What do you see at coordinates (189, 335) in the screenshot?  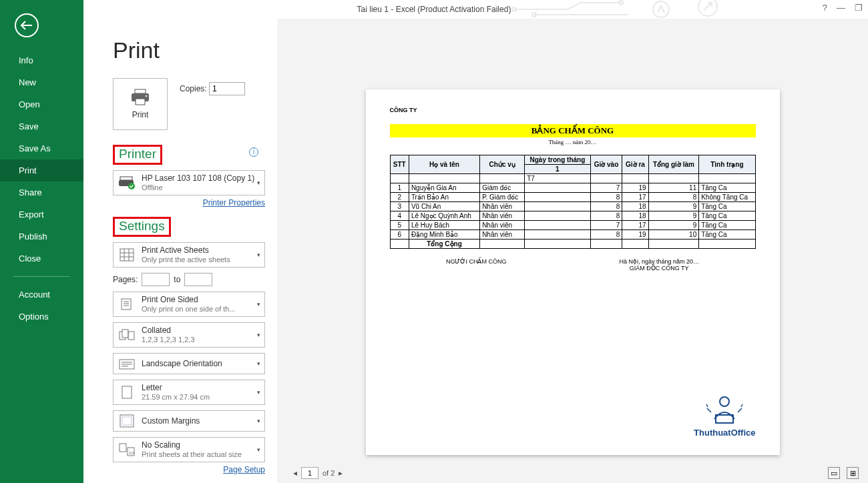 I see `collate-selector: Collated1,2,3 1,2,3 1,2,3 ▾` at bounding box center [189, 335].